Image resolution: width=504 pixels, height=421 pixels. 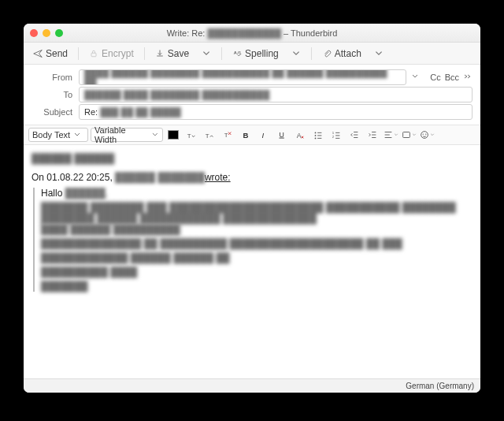 I want to click on outdent-icon, so click(x=354, y=135).